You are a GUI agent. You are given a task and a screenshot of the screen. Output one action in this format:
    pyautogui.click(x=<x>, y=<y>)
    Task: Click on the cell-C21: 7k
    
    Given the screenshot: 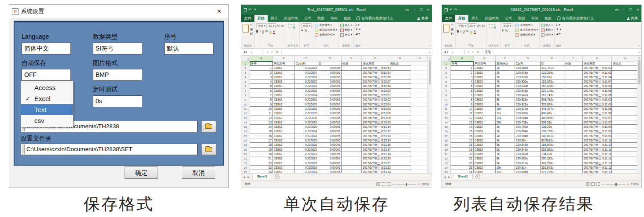 What is the action you would take?
    pyautogui.click(x=505, y=154)
    